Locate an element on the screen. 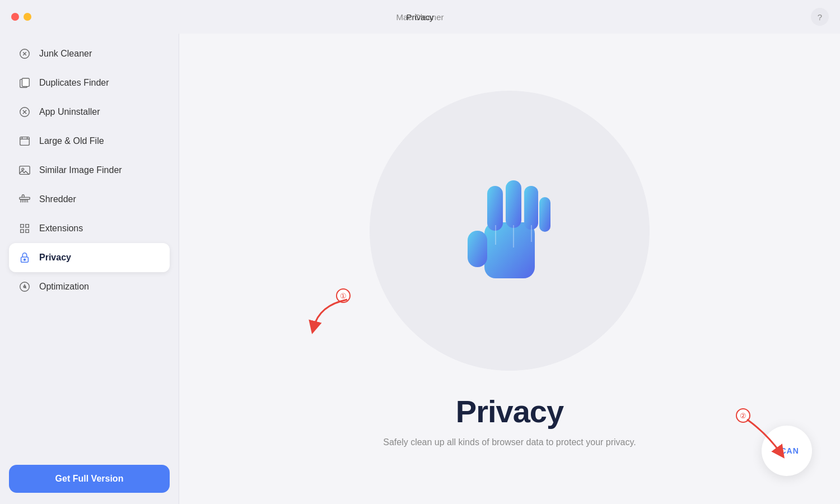  annotation-circle-1: ① is located at coordinates (343, 296).